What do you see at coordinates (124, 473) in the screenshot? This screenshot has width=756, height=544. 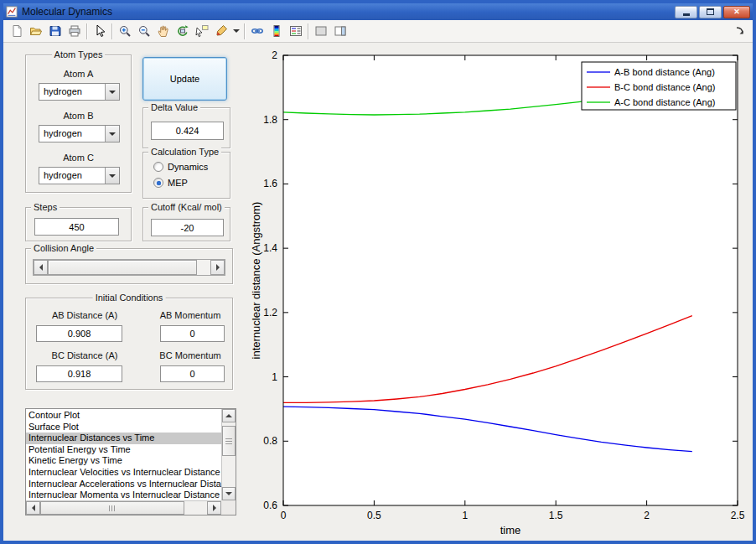 I see `plot-list-item: Internuclear Velocities vs Internuclear …` at bounding box center [124, 473].